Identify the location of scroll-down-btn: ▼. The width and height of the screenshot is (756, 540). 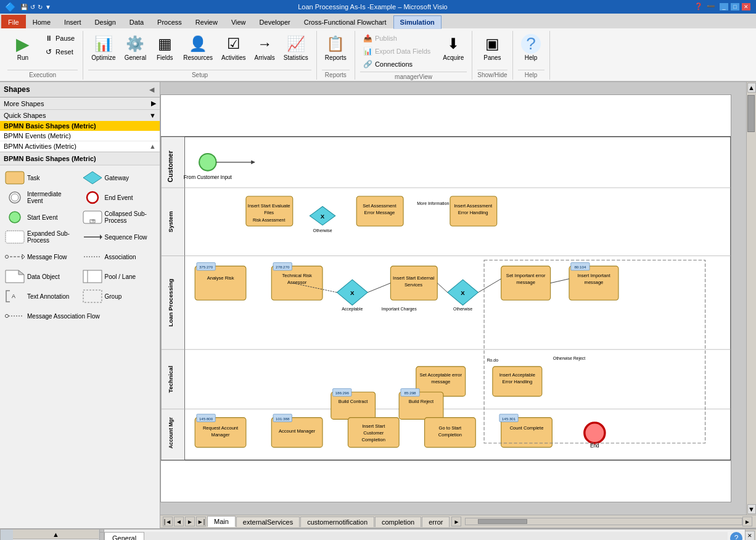
(752, 509).